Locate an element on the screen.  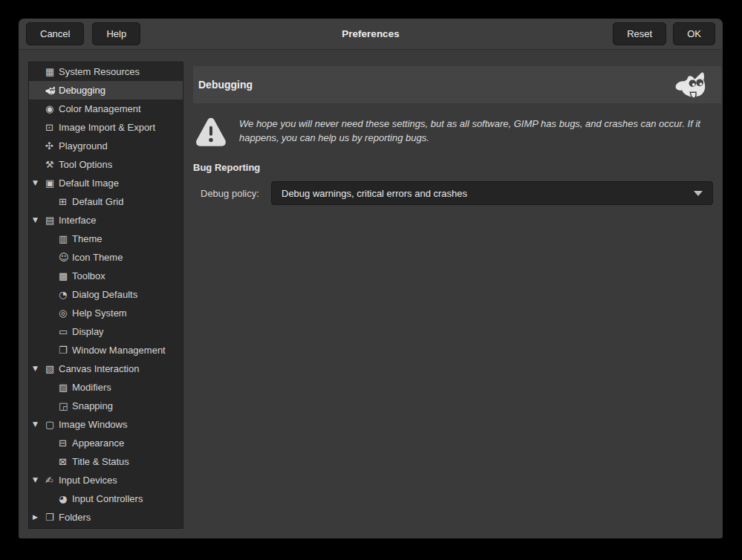
sidebar-item-default-image: ▼▣Default Image is located at coordinates (105, 183).